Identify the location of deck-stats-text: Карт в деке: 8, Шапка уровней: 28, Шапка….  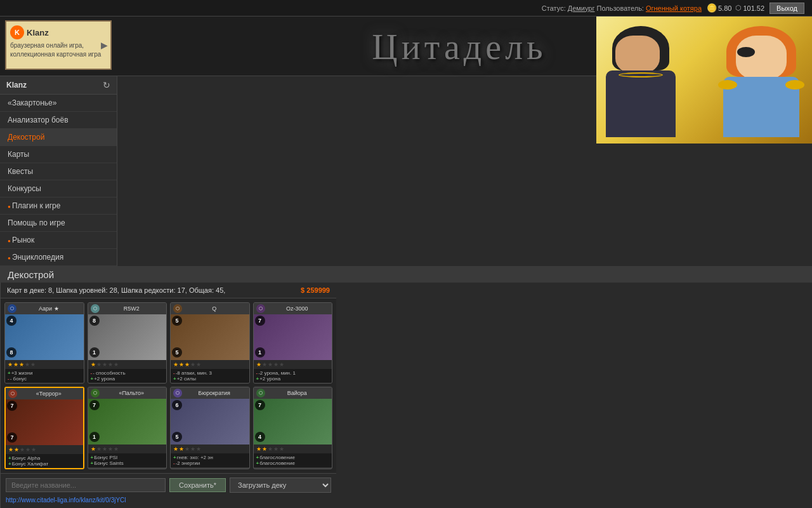
(116, 290).